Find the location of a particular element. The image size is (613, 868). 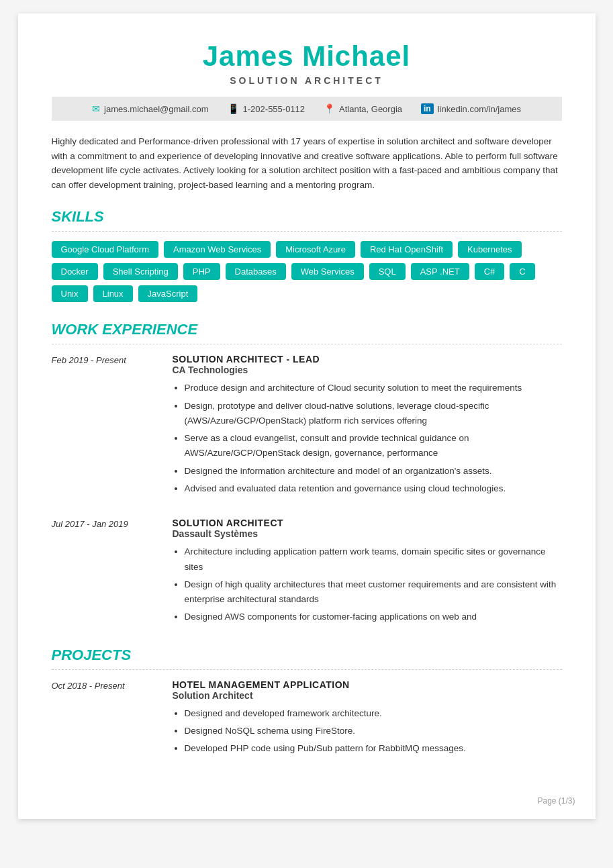

candidate-name: James Michael is located at coordinates (307, 56).